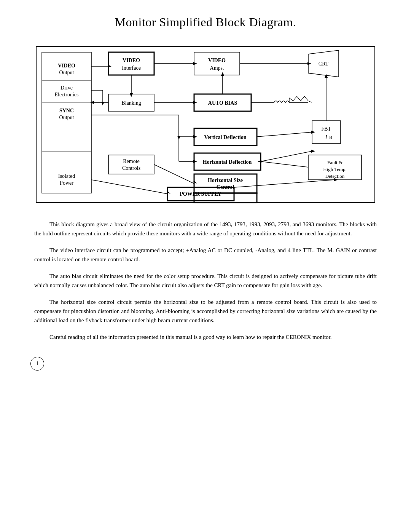 This screenshot has height=532, width=411. What do you see at coordinates (206, 22) in the screenshot?
I see `page-title: Monitor Simplified Block Diagram.` at bounding box center [206, 22].